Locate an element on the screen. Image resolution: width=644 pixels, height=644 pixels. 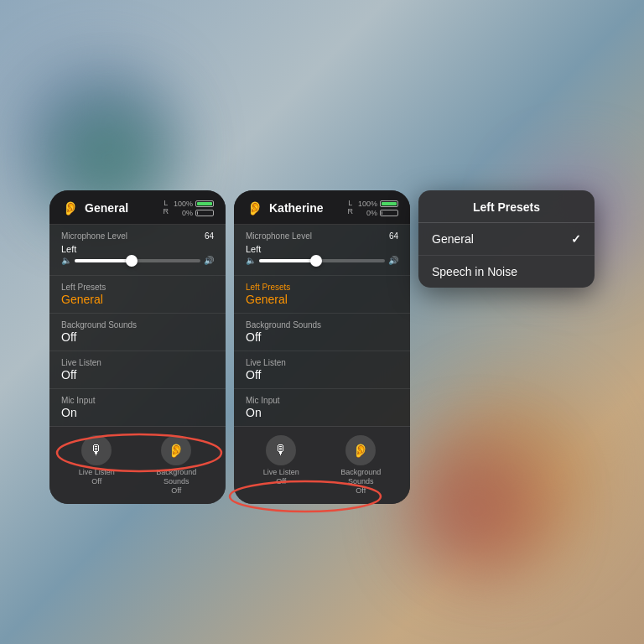
panel-1-header: 👂 General LR 100% 0% is located at coordinates (138, 208).